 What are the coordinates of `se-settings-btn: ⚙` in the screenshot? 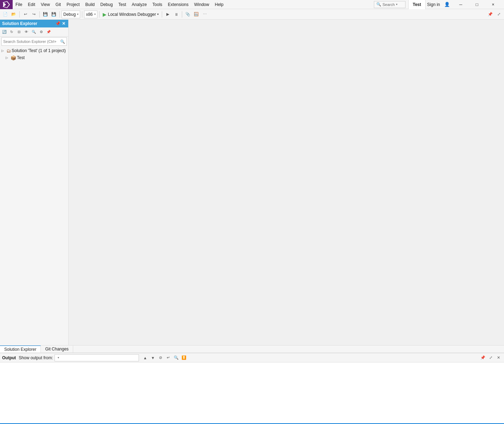 It's located at (41, 32).